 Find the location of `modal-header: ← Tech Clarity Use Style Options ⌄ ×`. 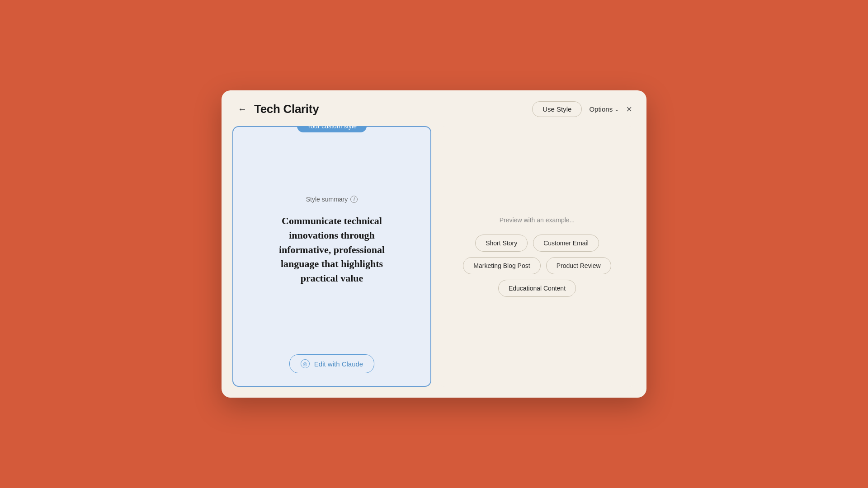

modal-header: ← Tech Clarity Use Style Options ⌄ × is located at coordinates (434, 108).